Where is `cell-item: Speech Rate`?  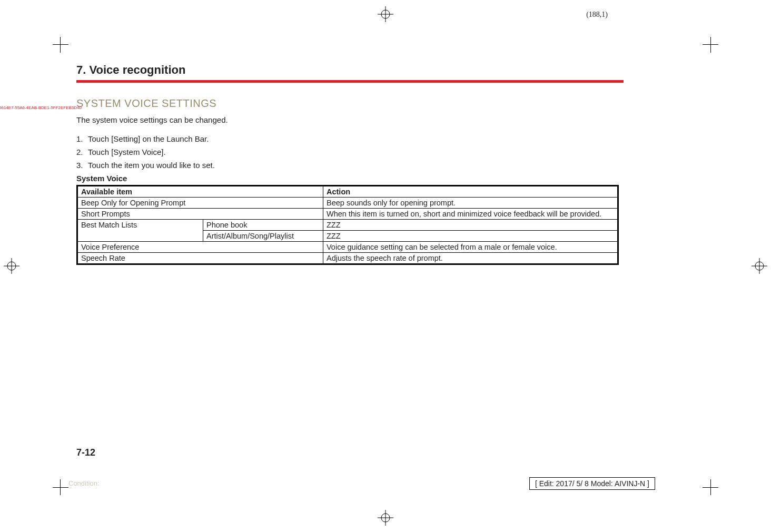 cell-item: Speech Rate is located at coordinates (200, 258).